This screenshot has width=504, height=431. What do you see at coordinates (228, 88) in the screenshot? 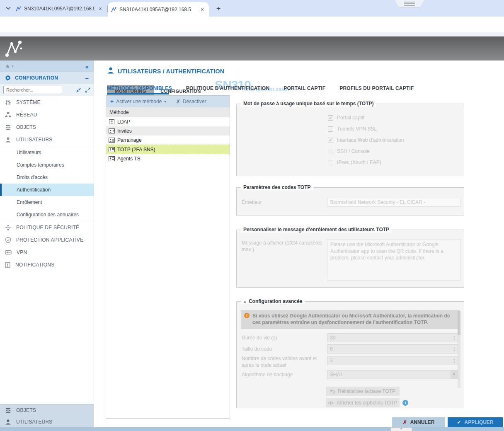
I see `tab-politique-authentification: POLITIQUE D'AUTHENTIFICATION` at bounding box center [228, 88].